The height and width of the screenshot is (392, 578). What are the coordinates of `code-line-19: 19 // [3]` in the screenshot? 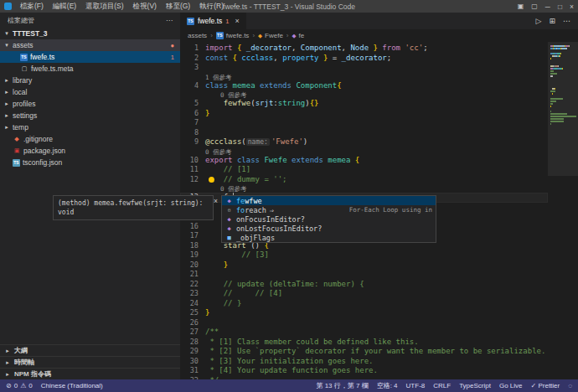 It's located at (364, 255).